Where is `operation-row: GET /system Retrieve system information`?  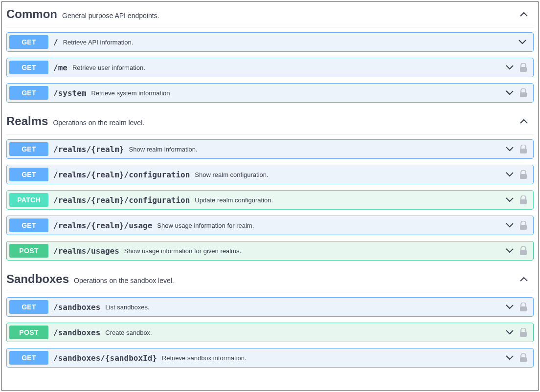 operation-row: GET /system Retrieve system information is located at coordinates (270, 93).